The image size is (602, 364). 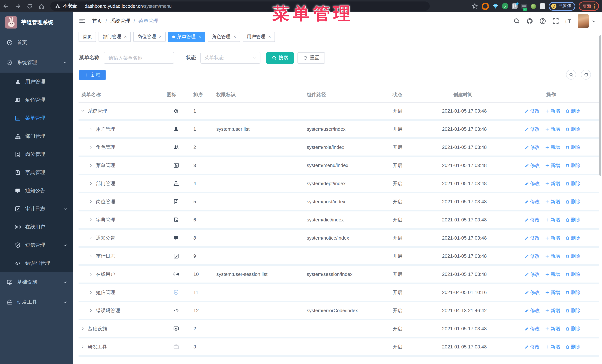 What do you see at coordinates (37, 172) in the screenshot?
I see `sidebar-item-dict: 字典管理` at bounding box center [37, 172].